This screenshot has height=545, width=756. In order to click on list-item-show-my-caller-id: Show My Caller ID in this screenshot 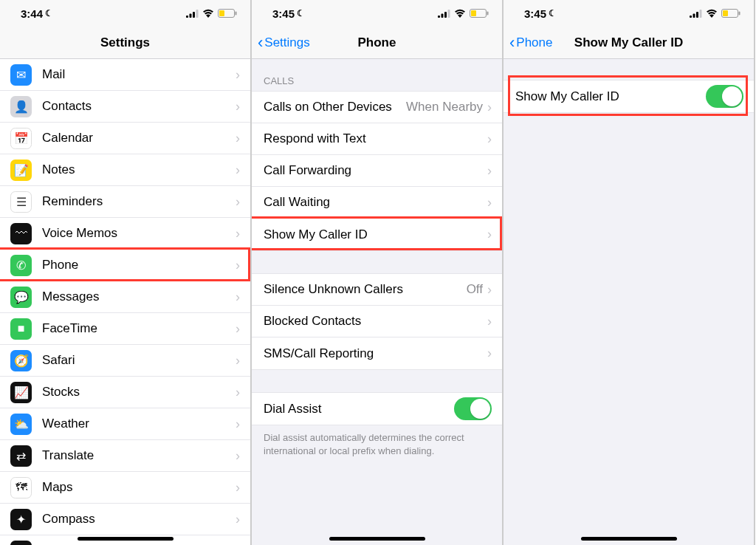, I will do `click(629, 96)`.